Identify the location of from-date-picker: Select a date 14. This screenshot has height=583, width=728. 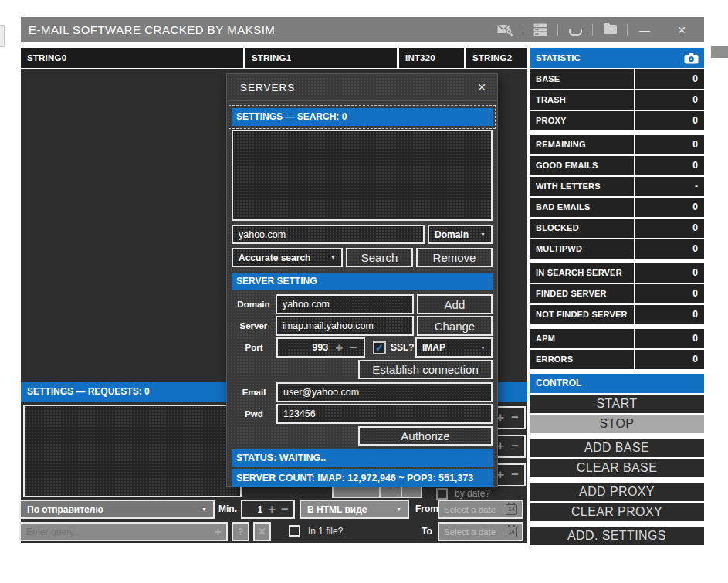
(480, 510).